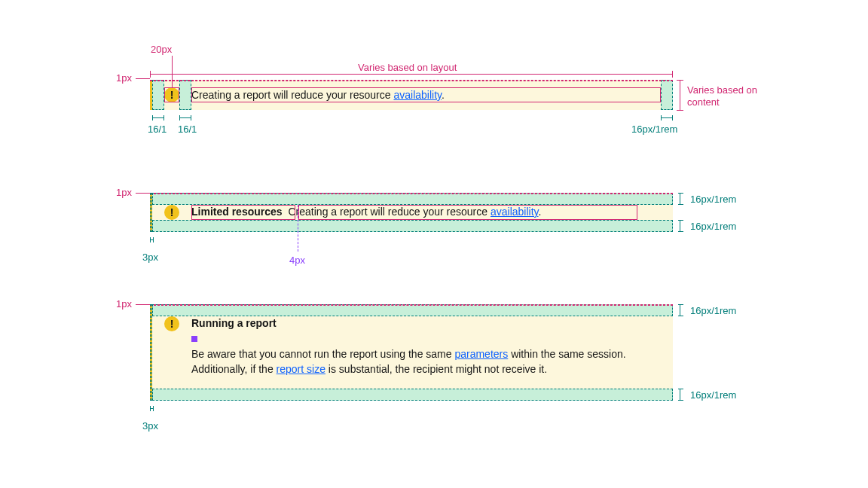 Image resolution: width=868 pixels, height=488 pixels. Describe the element at coordinates (194, 339) in the screenshot. I see `spacer-marker-icon` at that location.